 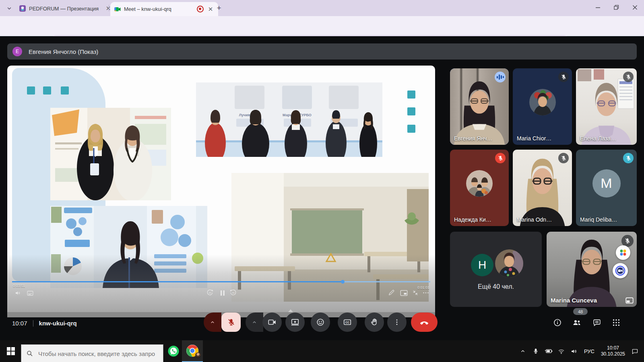 What do you see at coordinates (482, 265) in the screenshot?
I see `overflow-avatar: H` at bounding box center [482, 265].